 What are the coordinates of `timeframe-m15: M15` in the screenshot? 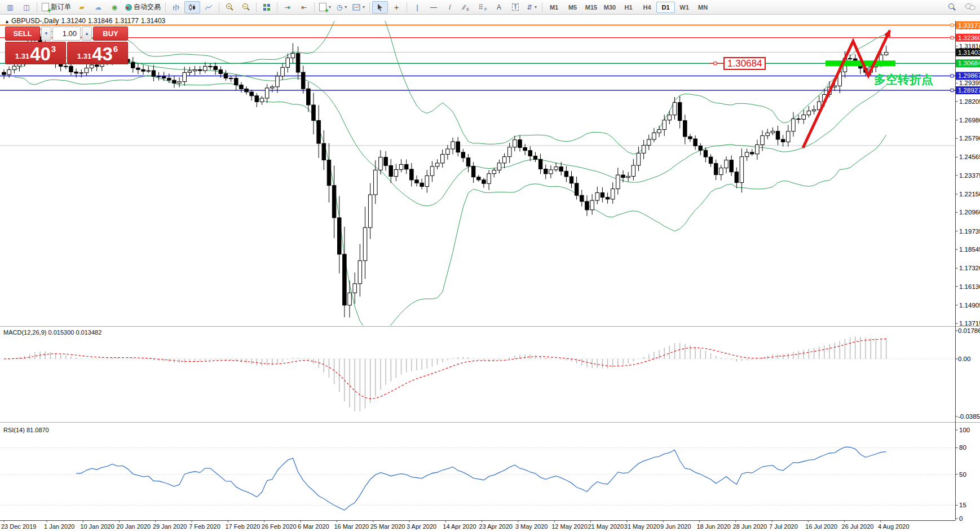 It's located at (591, 7).